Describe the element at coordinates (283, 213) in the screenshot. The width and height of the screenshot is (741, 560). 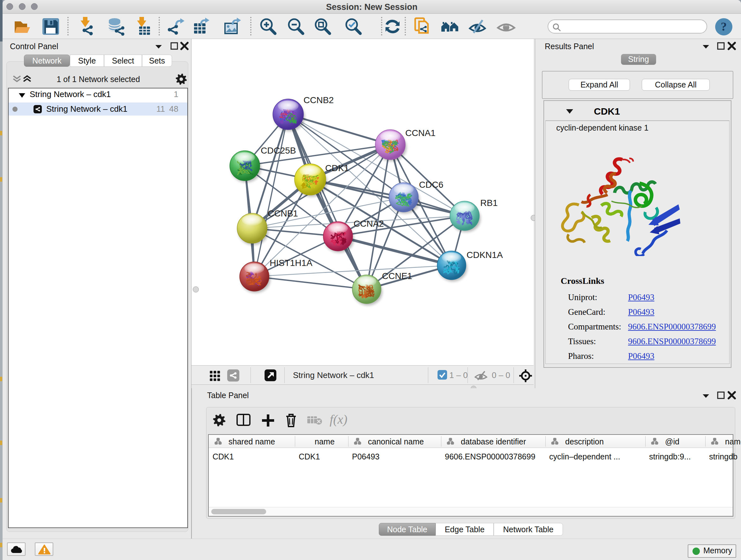
I see `svg-text: CCNB1` at that location.